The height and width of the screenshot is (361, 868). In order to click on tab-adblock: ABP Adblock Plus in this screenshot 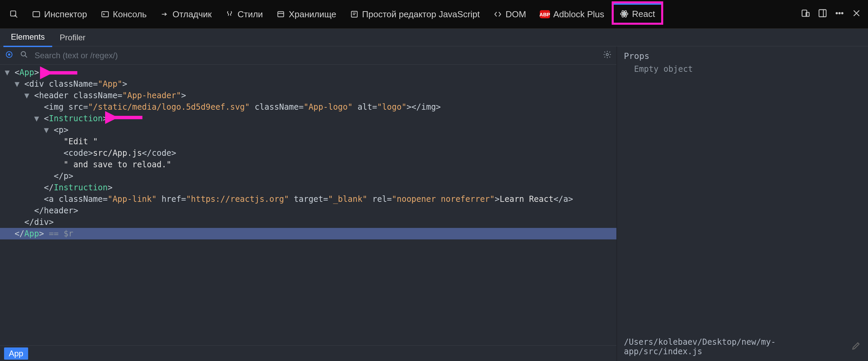, I will do `click(572, 14)`.